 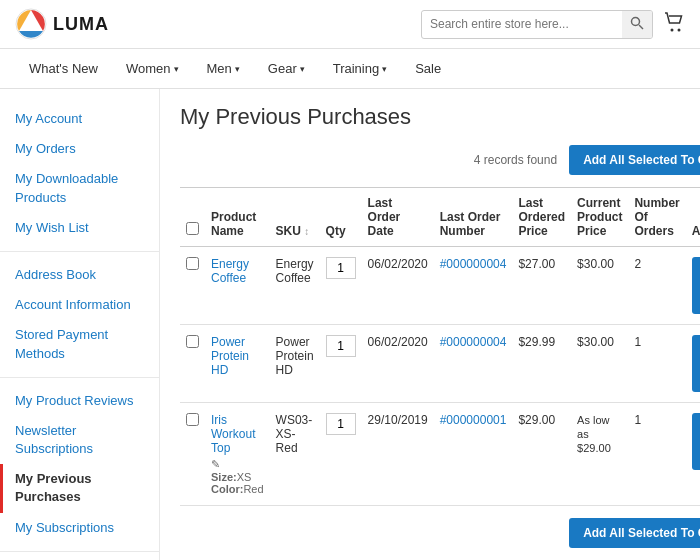 What do you see at coordinates (398, 363) in the screenshot?
I see `row-date-cell: 06/02/2020` at bounding box center [398, 363].